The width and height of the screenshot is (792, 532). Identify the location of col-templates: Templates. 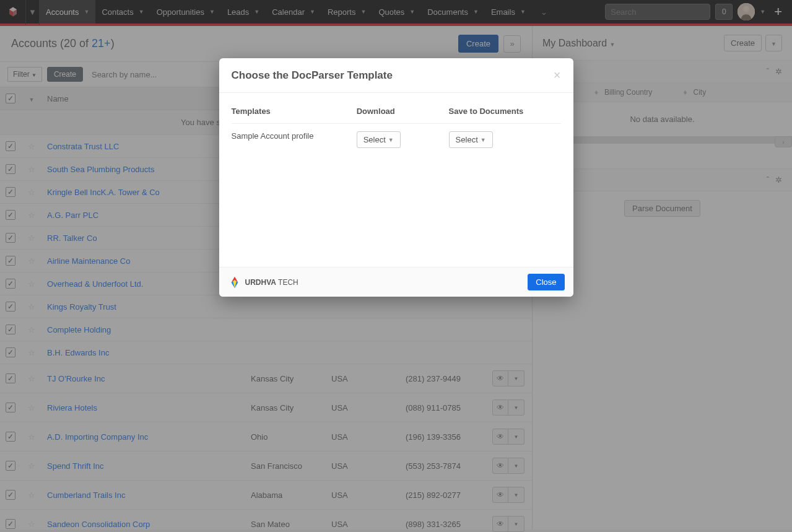
(294, 113).